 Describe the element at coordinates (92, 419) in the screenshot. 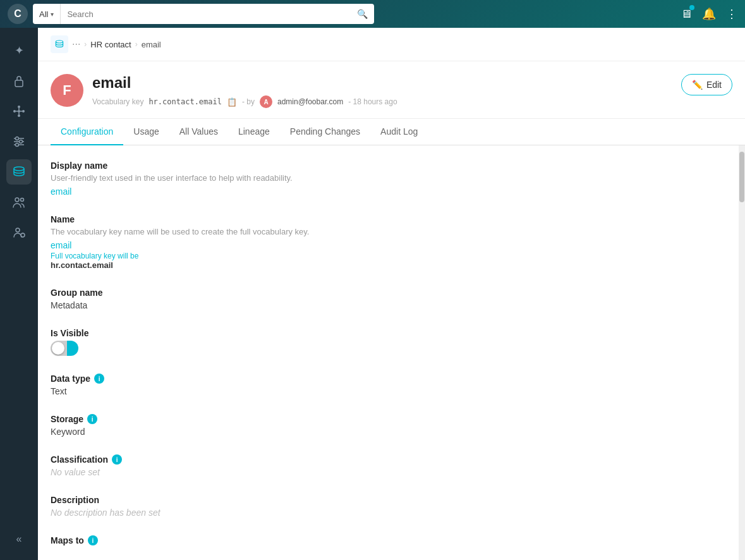

I see `storage-info-icon: i` at that location.